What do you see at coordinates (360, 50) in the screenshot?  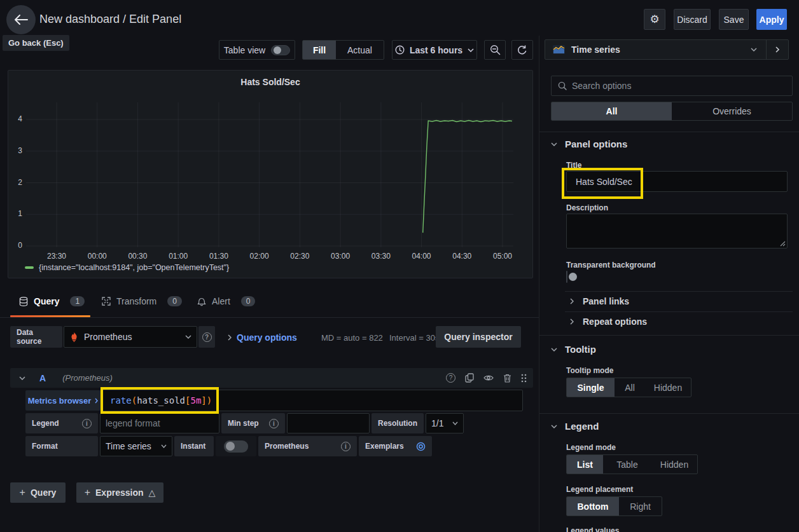 I see `actual-option: Actual` at bounding box center [360, 50].